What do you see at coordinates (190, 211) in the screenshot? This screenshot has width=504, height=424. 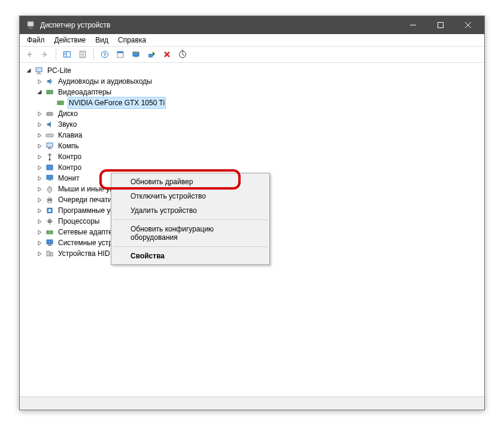 I see `ctx-uninstall-device: Удалить устройство` at bounding box center [190, 211].